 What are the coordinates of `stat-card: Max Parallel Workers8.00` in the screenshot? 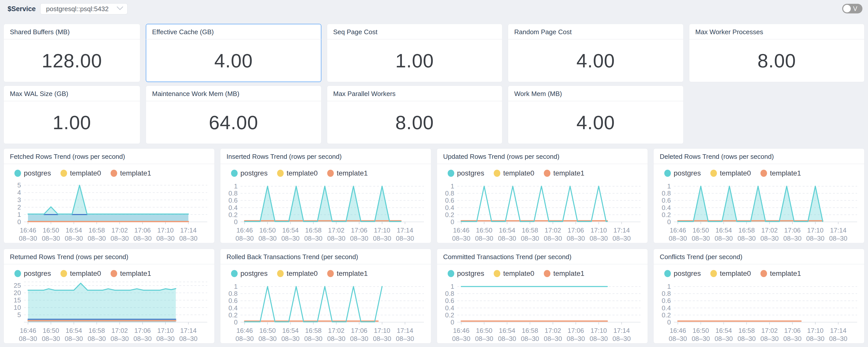 It's located at (415, 115).